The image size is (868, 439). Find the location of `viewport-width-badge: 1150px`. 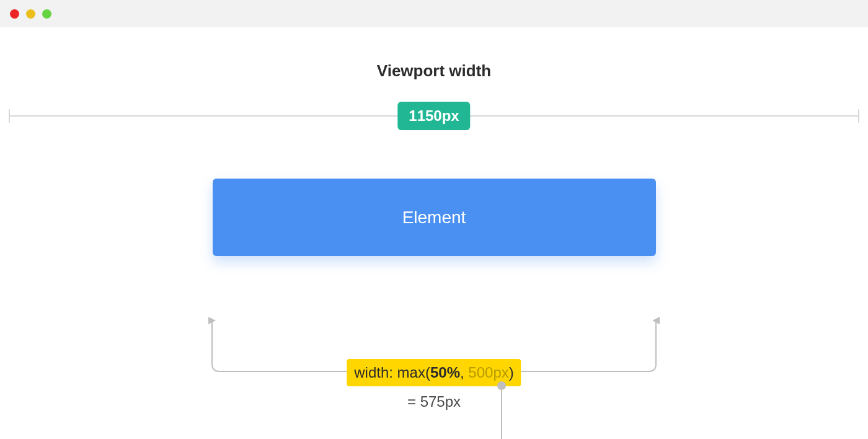

viewport-width-badge: 1150px is located at coordinates (434, 116).